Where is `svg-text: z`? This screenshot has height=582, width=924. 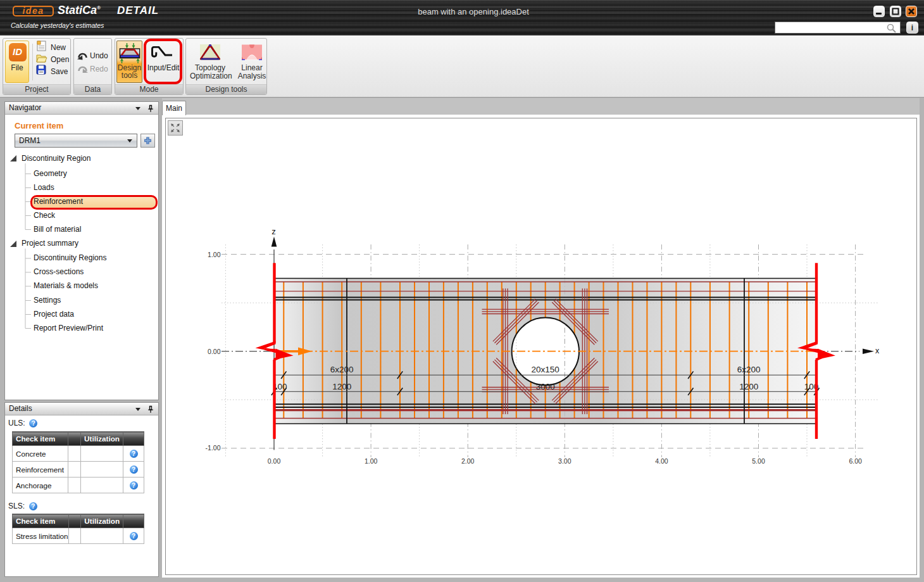 svg-text: z is located at coordinates (273, 232).